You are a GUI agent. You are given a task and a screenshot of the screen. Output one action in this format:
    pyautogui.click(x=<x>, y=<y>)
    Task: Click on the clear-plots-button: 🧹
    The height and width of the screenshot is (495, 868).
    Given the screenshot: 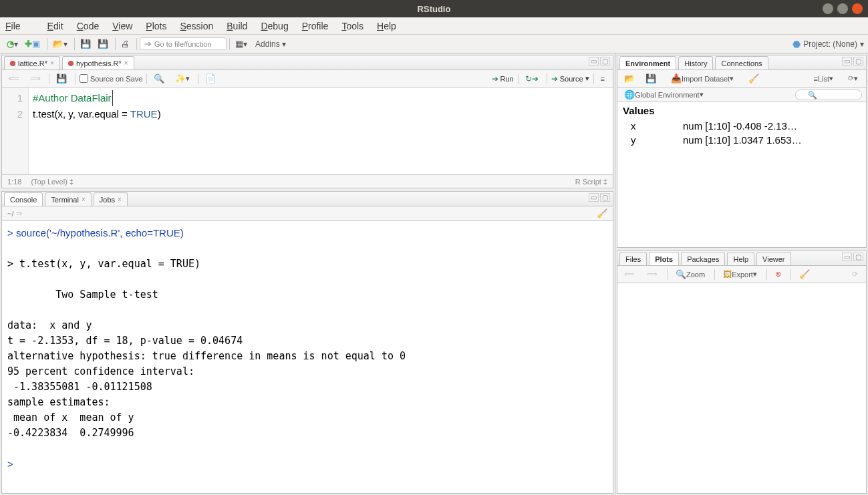 What is the action you would take?
    pyautogui.click(x=805, y=274)
    